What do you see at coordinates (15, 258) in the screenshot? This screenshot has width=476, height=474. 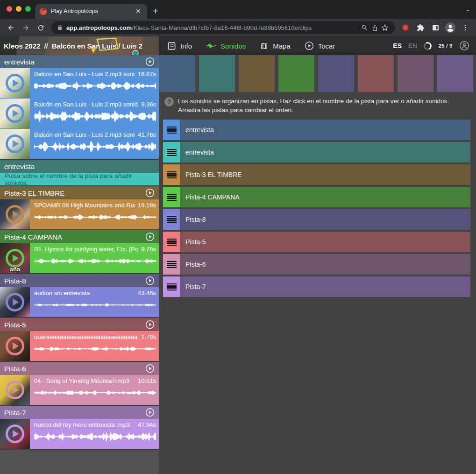 I see `clip-thumbnail: aña` at bounding box center [15, 258].